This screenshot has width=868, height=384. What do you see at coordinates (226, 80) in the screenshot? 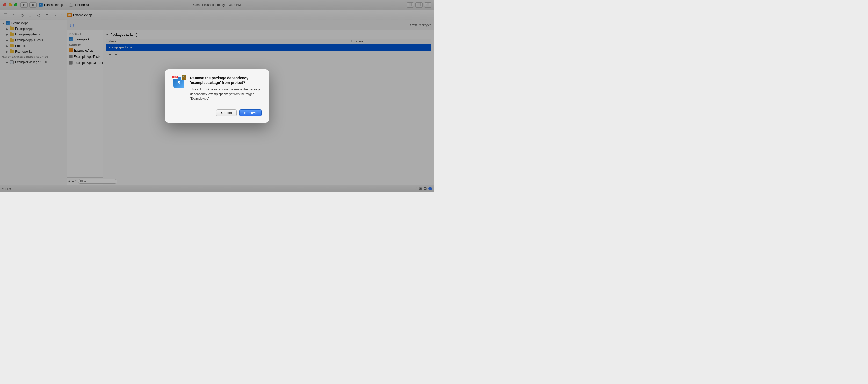
I see `modal-title: Remove the package dependency 'examplepa…` at bounding box center [226, 80].